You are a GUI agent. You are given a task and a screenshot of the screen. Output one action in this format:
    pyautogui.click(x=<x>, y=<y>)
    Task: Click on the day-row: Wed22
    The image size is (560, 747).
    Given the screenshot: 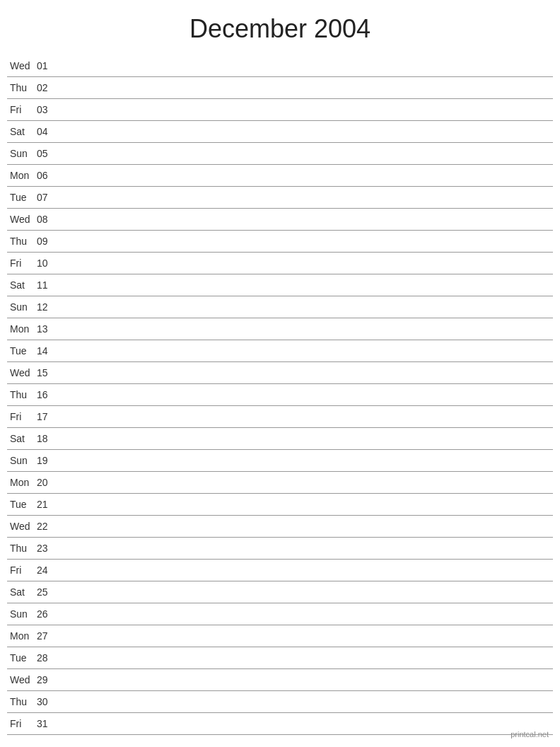 What is the action you would take?
    pyautogui.click(x=280, y=526)
    